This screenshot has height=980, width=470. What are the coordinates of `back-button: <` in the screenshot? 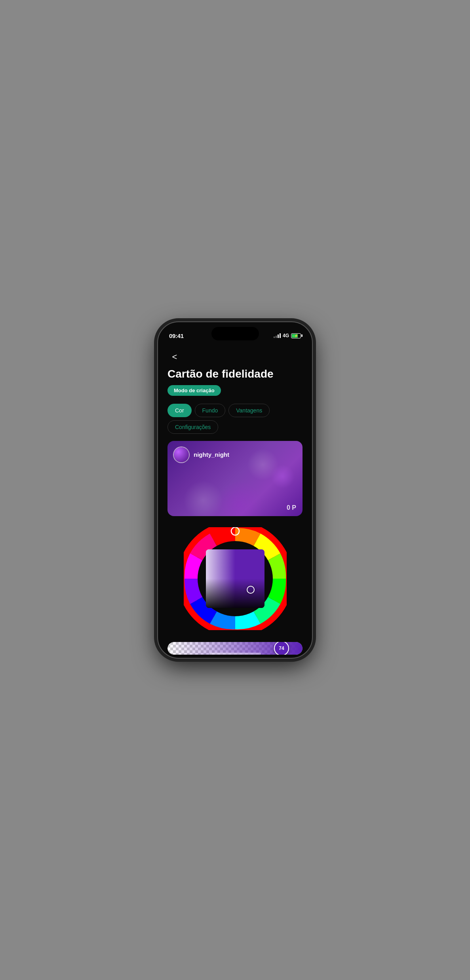 It's located at (175, 357).